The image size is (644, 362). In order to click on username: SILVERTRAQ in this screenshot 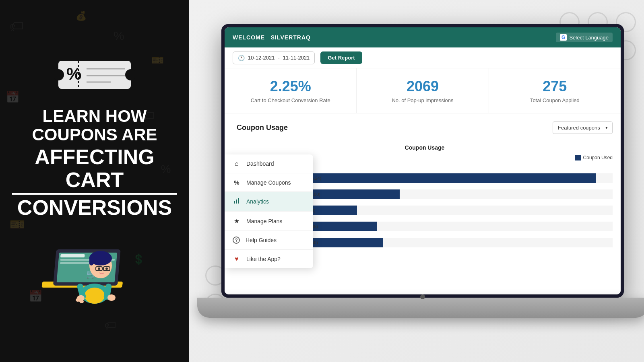, I will do `click(291, 37)`.